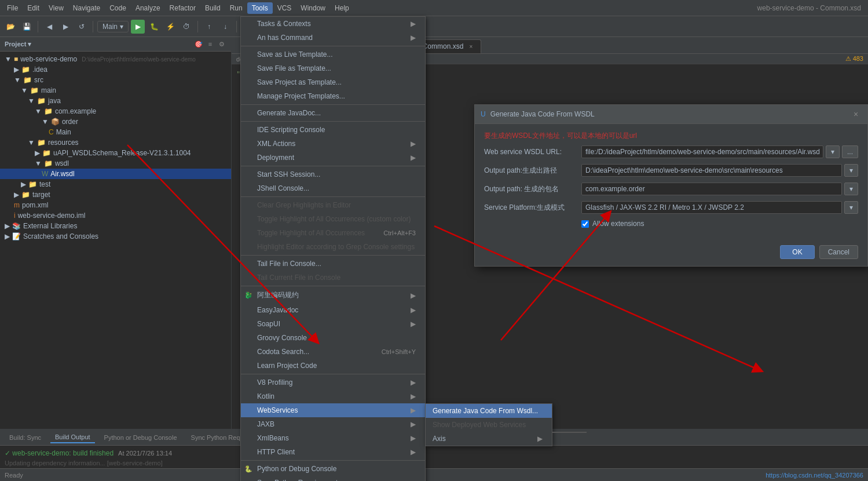 The image size is (868, 481). I want to click on menu-window: Window, so click(313, 8).